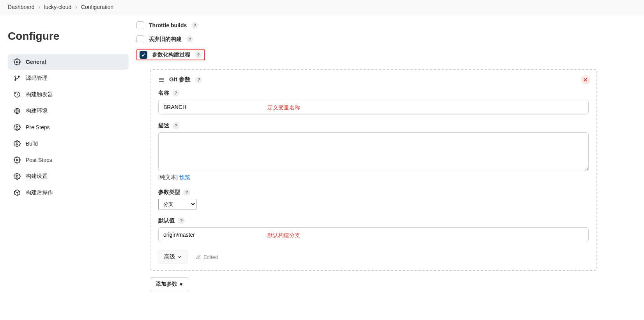 The width and height of the screenshot is (644, 320). What do you see at coordinates (284, 108) in the screenshot?
I see `annotation-name: 定义变量名称` at bounding box center [284, 108].